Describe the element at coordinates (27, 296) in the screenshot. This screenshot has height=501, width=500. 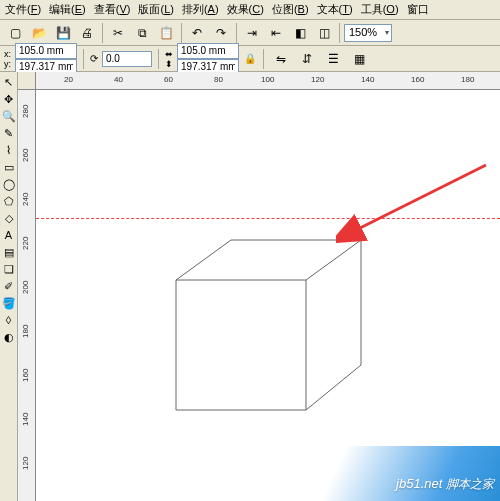
I see `vertical-ruler: 280 260 240 220 200 180 160 140 120` at that location.